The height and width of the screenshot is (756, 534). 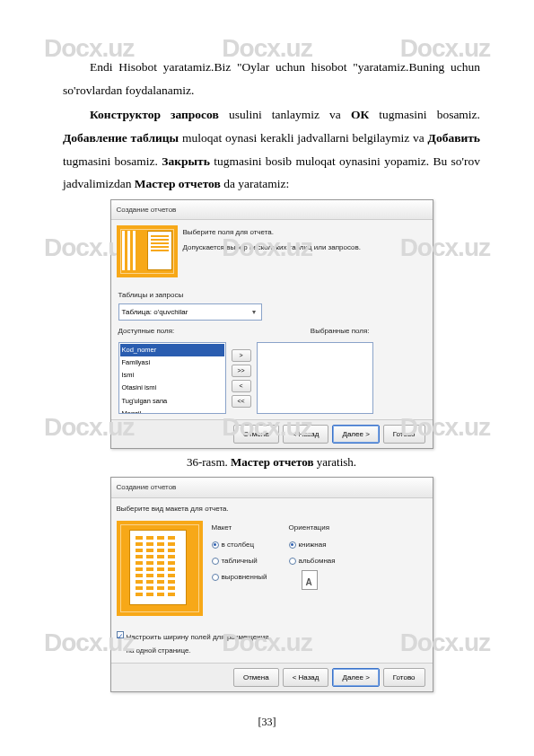 What do you see at coordinates (271, 149) in the screenshot?
I see `paragraph-2: Конструктор запросов usulini tanlaymiz v…` at bounding box center [271, 149].